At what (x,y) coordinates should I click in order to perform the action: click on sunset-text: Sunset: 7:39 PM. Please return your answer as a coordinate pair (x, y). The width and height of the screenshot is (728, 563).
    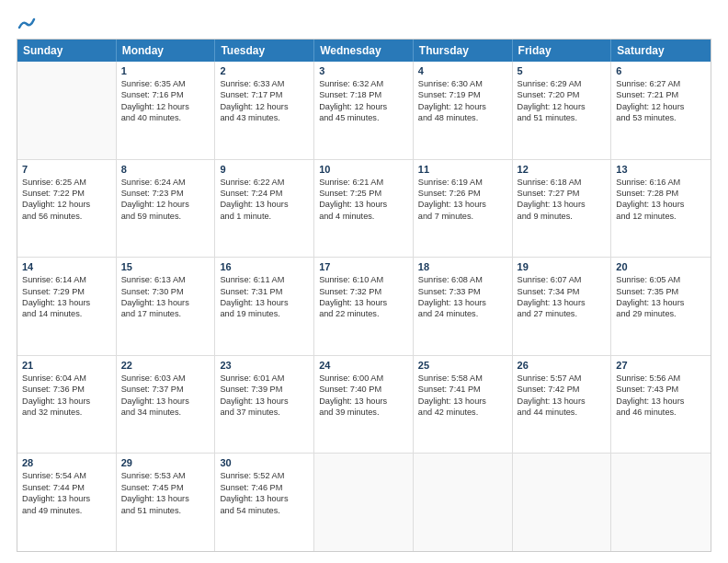
    Looking at the image, I should click on (265, 389).